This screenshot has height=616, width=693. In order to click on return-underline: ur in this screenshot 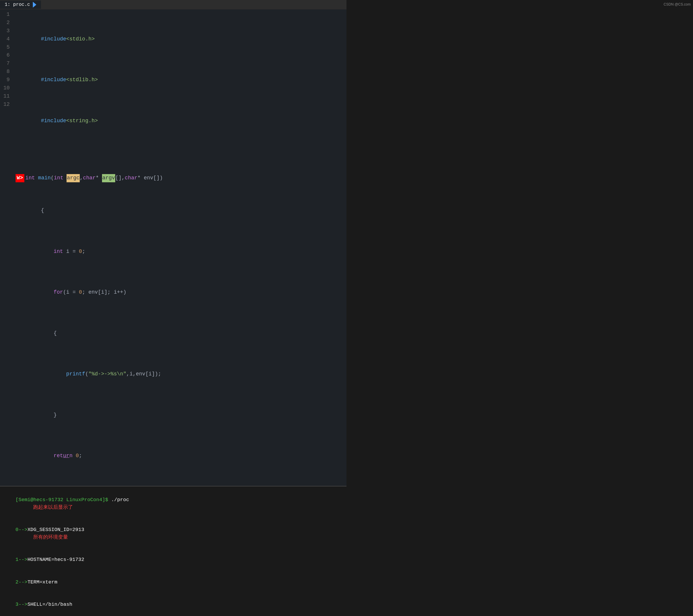, I will do `click(66, 456)`.